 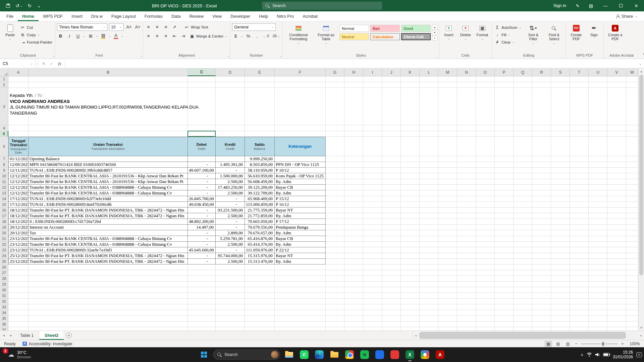 I want to click on cell-G1, so click(x=335, y=79).